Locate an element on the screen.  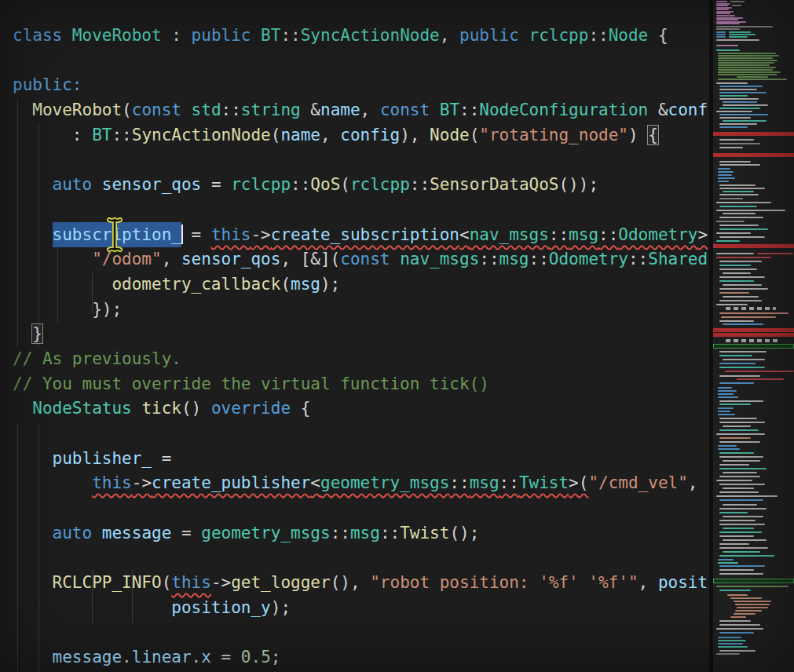
code-line: auto sensor_qos = rclcpp::QoS(rclcpp::Se… is located at coordinates (361, 185).